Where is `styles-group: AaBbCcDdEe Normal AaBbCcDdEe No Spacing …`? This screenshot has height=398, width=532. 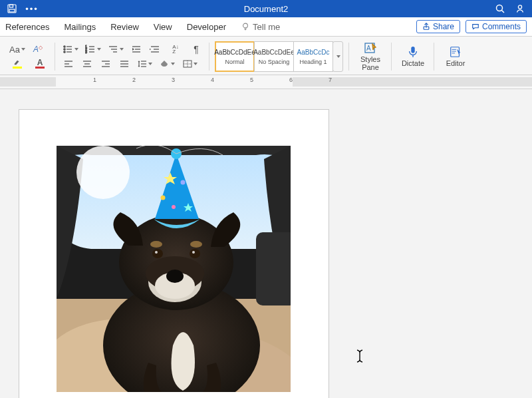
styles-group: AaBbCcDdEe Normal AaBbCcDdEe No Spacing … is located at coordinates (279, 57).